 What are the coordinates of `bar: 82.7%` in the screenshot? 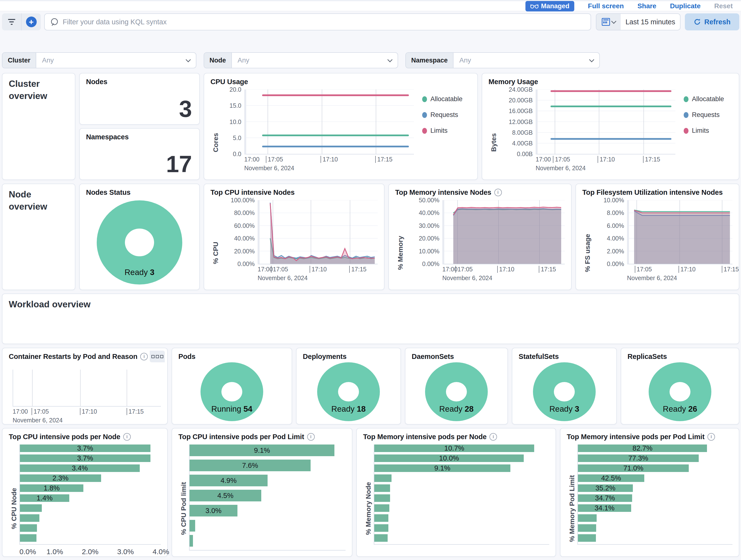 It's located at (643, 448).